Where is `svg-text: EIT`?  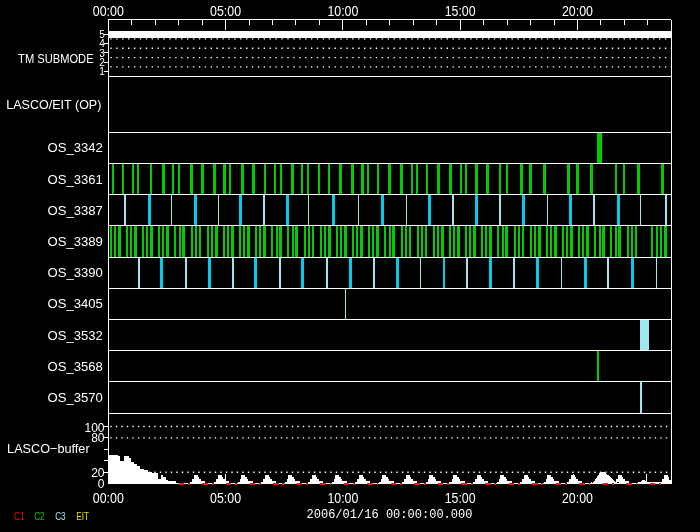
svg-text: EIT is located at coordinates (82, 516).